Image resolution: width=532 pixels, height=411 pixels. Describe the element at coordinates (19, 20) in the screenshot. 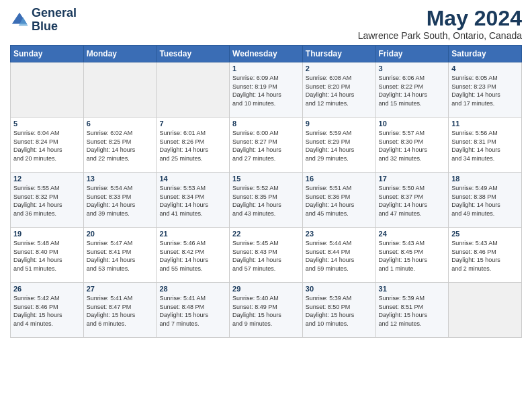

I see `logo-icon` at that location.